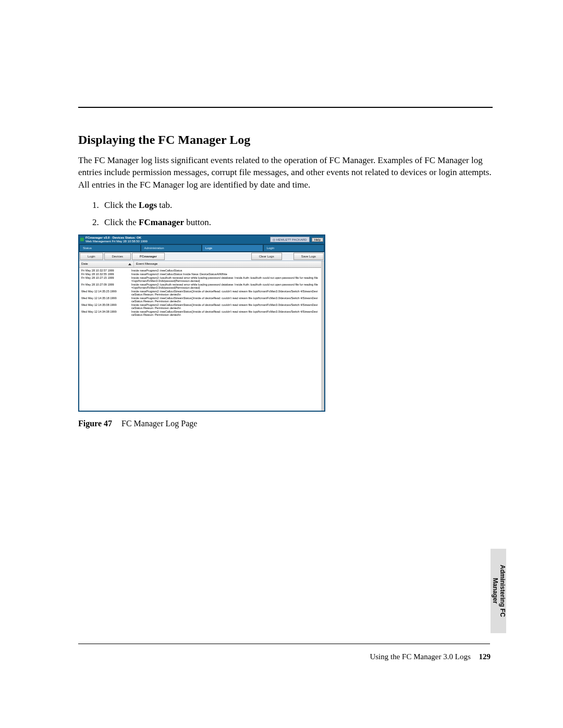 This screenshot has width=563, height=728. I want to click on section-side-tab: Administering FC Manager, so click(498, 591).